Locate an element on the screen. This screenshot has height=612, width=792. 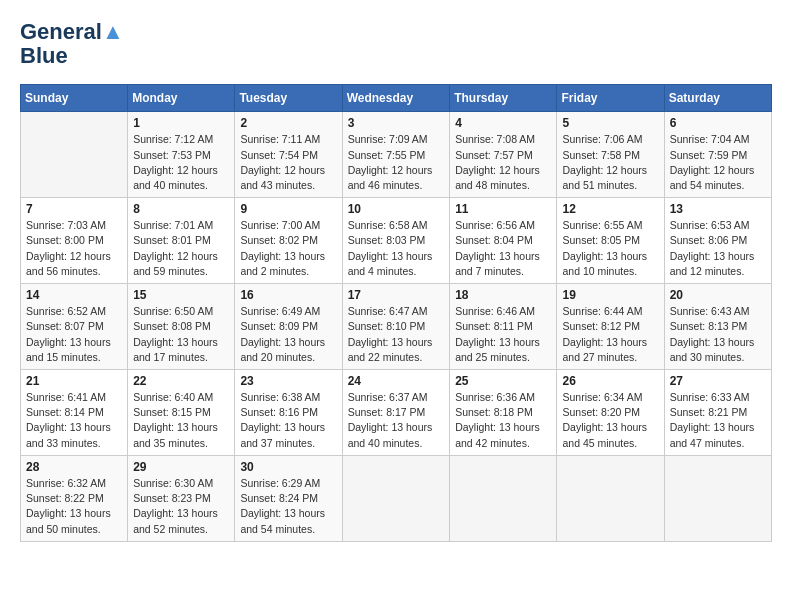
calendar-week-row: 1Sunrise: 7:12 AM Sunset: 7:53 PM Daylig… is located at coordinates (396, 155).